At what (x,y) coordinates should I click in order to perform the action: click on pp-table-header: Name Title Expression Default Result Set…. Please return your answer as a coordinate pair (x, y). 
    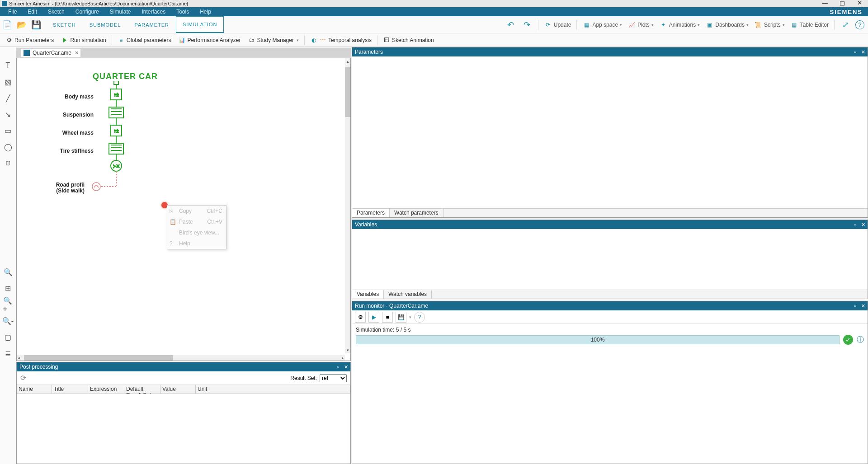
    Looking at the image, I should click on (184, 389).